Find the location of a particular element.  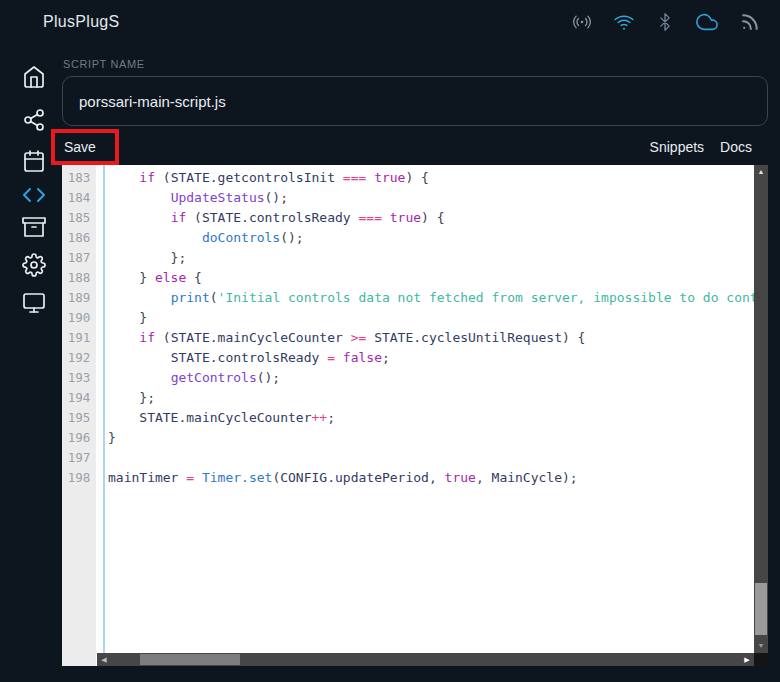

sidebar-item-home is located at coordinates (34, 77).